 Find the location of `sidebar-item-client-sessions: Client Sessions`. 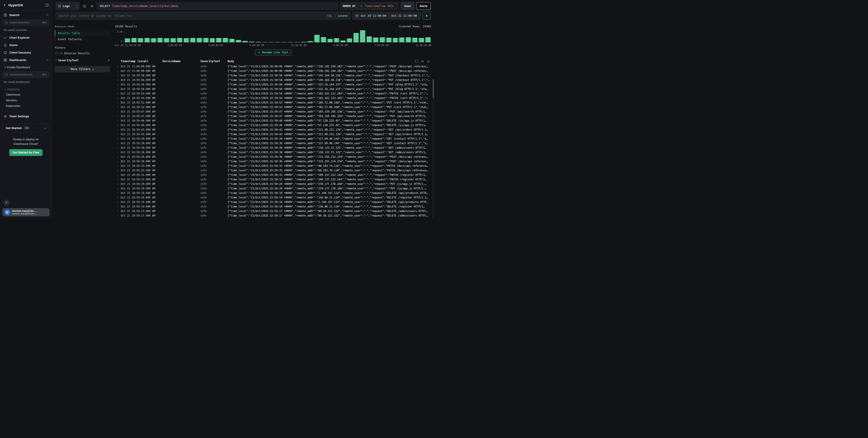

sidebar-item-client-sessions: Client Sessions is located at coordinates (26, 53).